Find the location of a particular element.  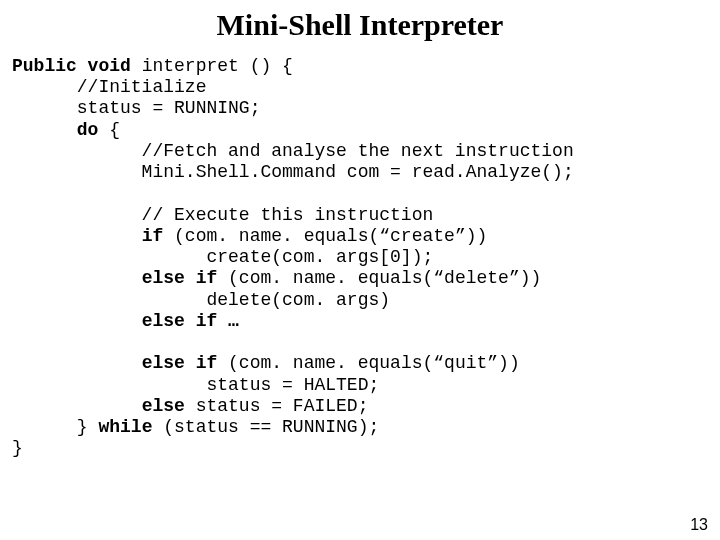

code-text: status = HALTED; is located at coordinates (196, 385).